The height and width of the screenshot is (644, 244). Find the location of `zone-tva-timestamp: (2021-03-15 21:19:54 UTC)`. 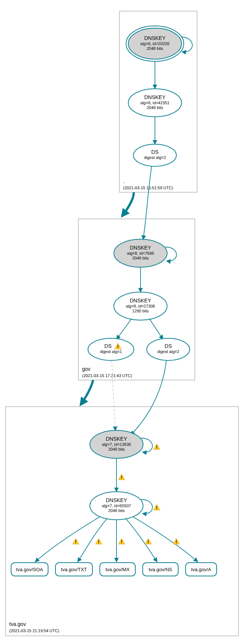

zone-tva-timestamp: (2021-03-15 21:19:54 UTC) is located at coordinates (34, 631).